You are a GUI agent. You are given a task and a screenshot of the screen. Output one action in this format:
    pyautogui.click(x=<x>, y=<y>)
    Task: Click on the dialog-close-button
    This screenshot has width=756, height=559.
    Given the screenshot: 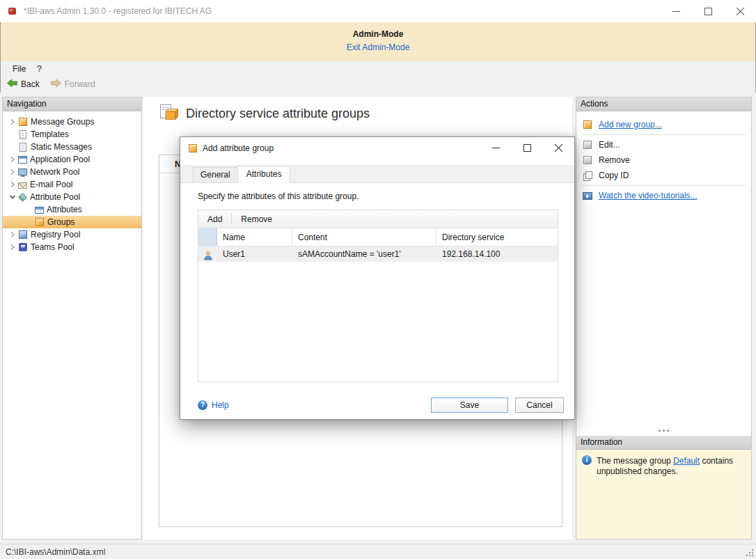 What is the action you would take?
    pyautogui.click(x=558, y=148)
    